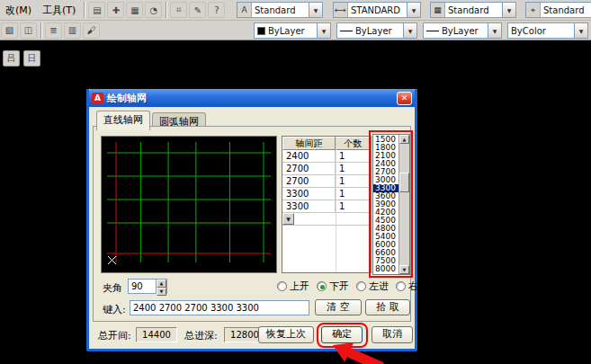  I want to click on mleader-style-value: Standard, so click(566, 11).